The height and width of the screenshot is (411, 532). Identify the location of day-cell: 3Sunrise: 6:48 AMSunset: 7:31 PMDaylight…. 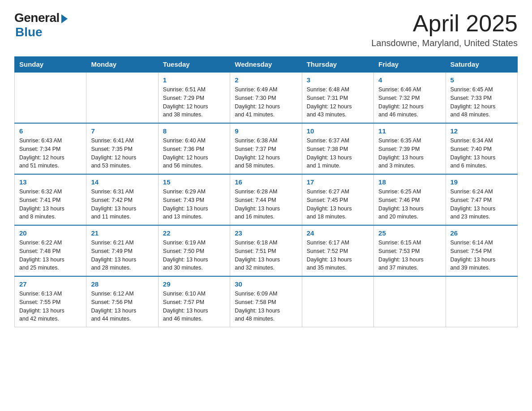
(338, 98).